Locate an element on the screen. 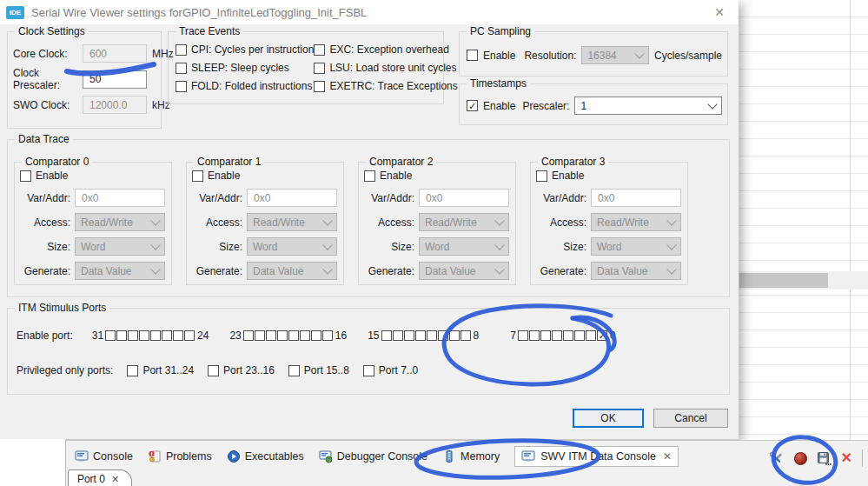 The width and height of the screenshot is (868, 486). checkbox-lsu: LSU: Load store unit cycles is located at coordinates (386, 68).